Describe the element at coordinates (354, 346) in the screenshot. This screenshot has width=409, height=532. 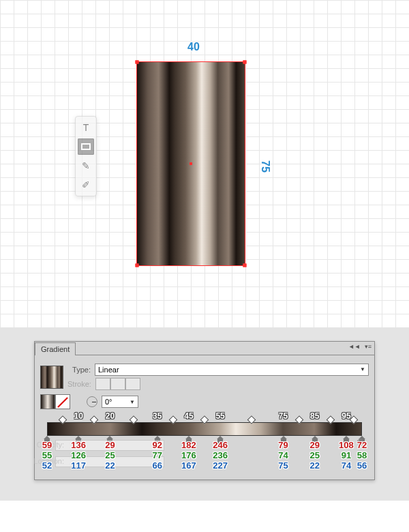
I see `panel-collapse-icon: ◄◄` at that location.